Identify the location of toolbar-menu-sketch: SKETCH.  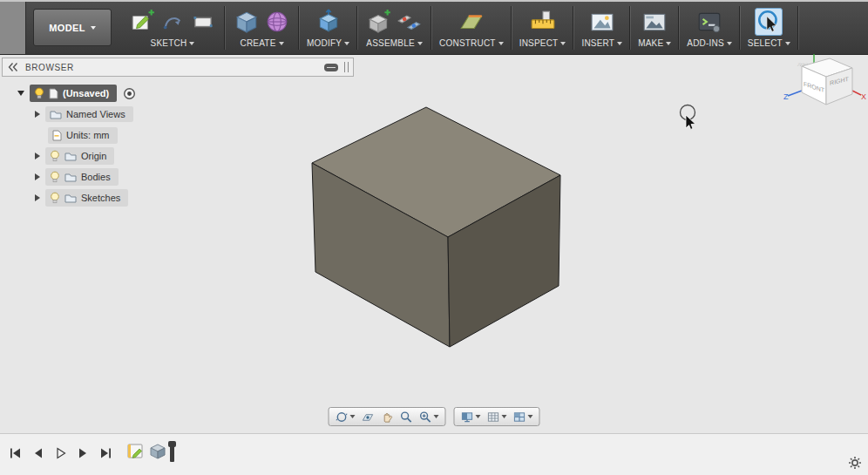
(173, 44).